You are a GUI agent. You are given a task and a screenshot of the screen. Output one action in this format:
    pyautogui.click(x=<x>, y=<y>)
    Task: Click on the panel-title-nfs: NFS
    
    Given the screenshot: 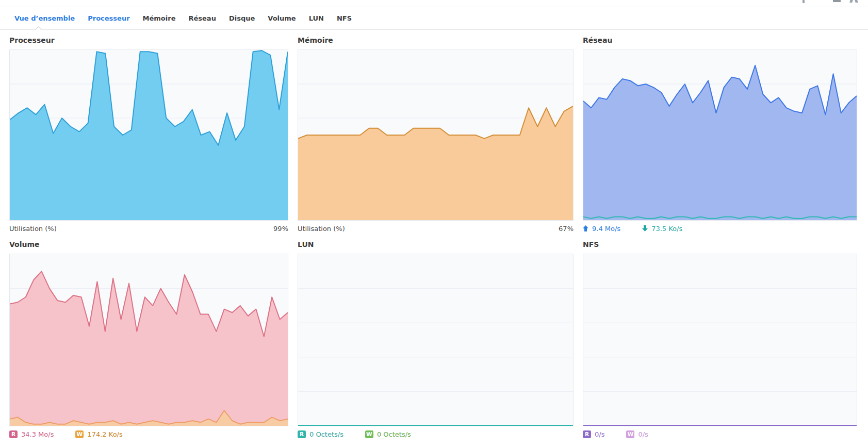 What is the action you would take?
    pyautogui.click(x=720, y=245)
    